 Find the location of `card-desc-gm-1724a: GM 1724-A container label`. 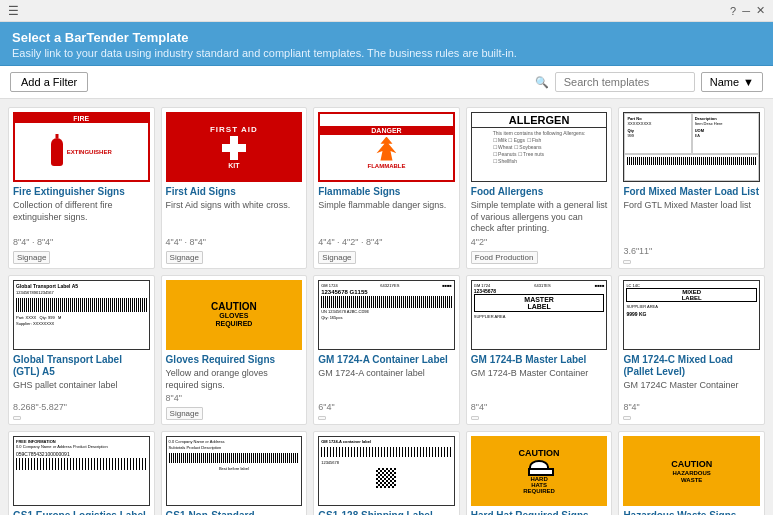

card-desc-gm-1724a: GM 1724-A container label is located at coordinates (386, 384).